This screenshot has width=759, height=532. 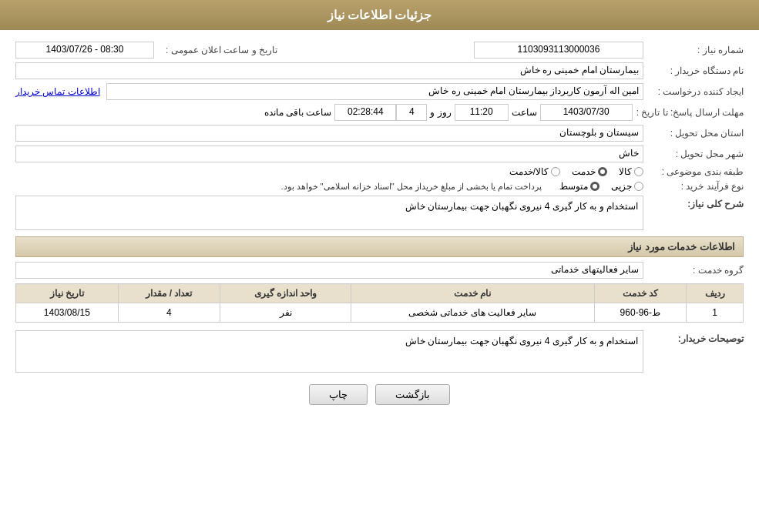 I want to click on row-sharhKolli: شرح کلی نیاز: استخدام و به کار گیری 4 نی…, so click(x=379, y=212).